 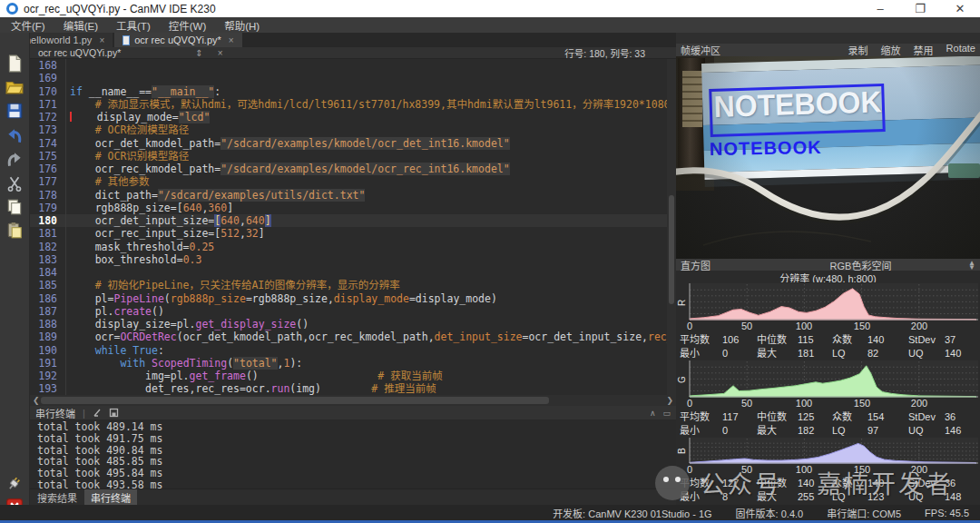 What do you see at coordinates (241, 25) in the screenshot?
I see `menu-item: 帮助(H)` at bounding box center [241, 25].